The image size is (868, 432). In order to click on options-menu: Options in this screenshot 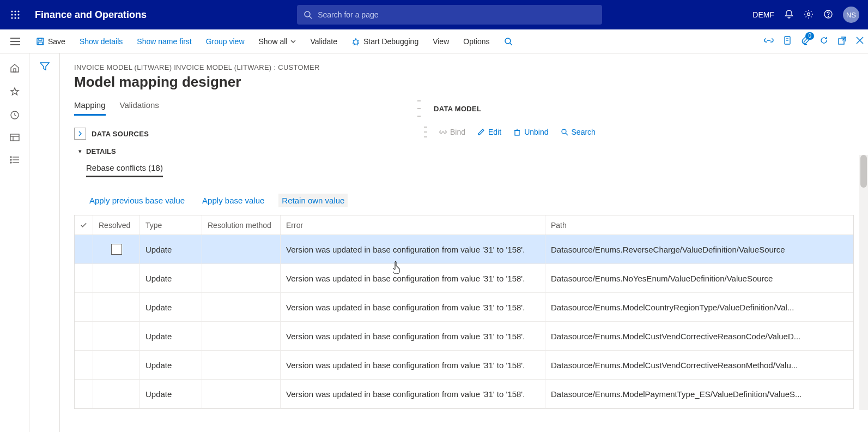, I will do `click(476, 41)`.